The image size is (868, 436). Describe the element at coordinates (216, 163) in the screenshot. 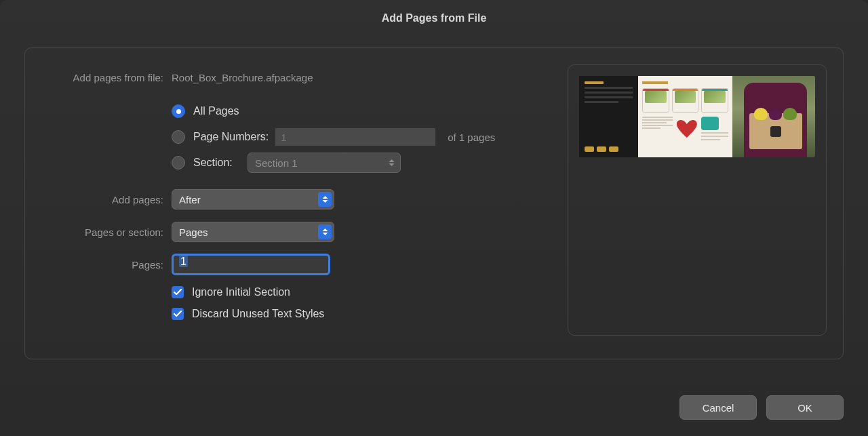

I see `radio-section-label: Section:` at that location.